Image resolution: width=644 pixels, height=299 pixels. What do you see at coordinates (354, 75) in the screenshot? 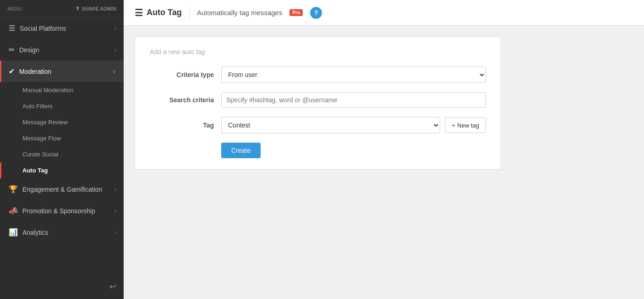
I see `criteria-type-select: From user Hashtag Word Username` at bounding box center [354, 75].